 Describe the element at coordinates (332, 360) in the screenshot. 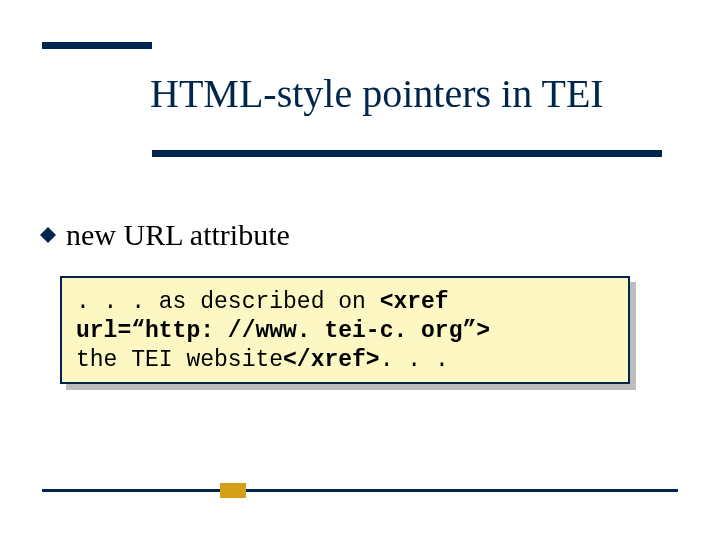

I see `code-tag-close: </xref>` at that location.